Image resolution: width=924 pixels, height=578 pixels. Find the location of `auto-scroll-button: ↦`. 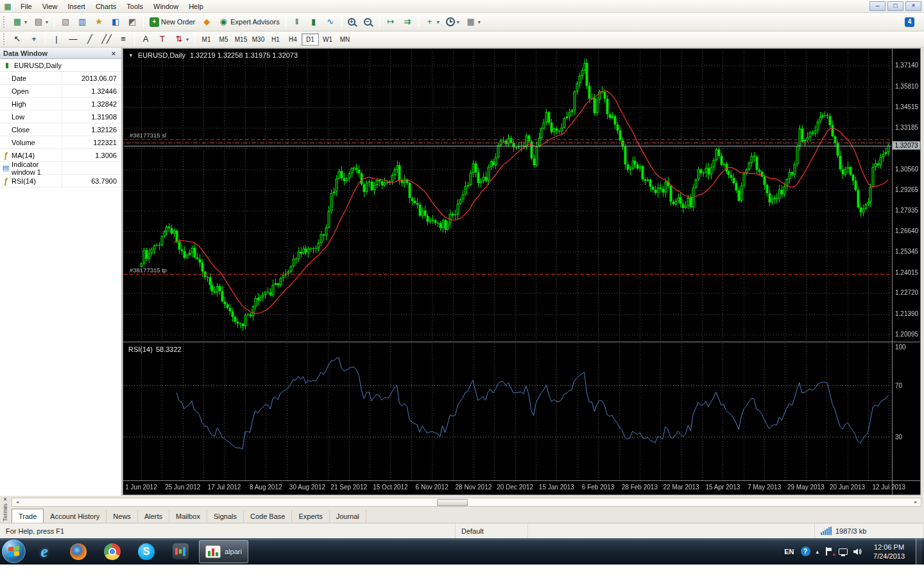

auto-scroll-button: ↦ is located at coordinates (391, 22).